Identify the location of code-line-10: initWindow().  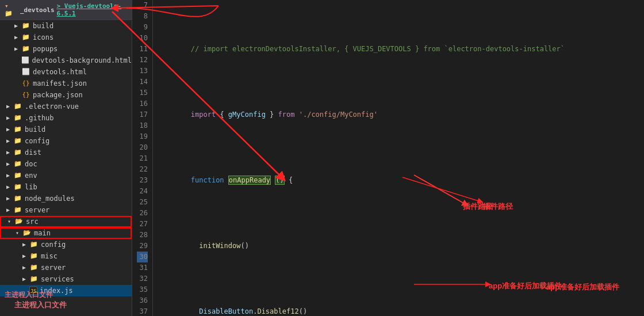
(398, 246).